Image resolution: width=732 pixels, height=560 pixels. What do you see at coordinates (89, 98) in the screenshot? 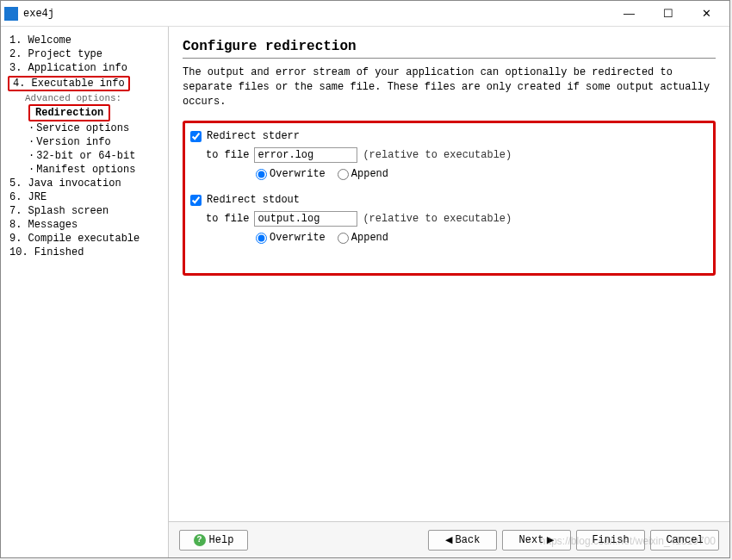
I see `sidebar-advanced-label: Advanced options:` at bounding box center [89, 98].